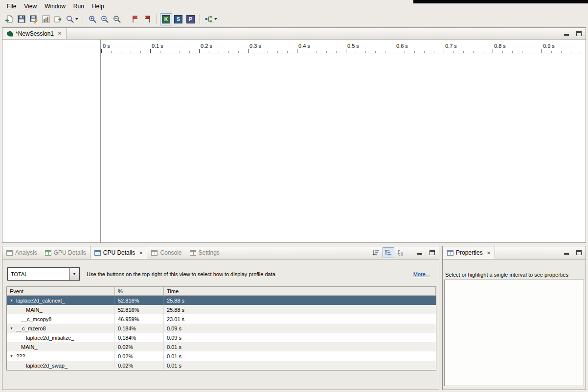 The height and width of the screenshot is (392, 588). Describe the element at coordinates (139, 300) in the screenshot. I see `event-percent: 52.816%` at that location.